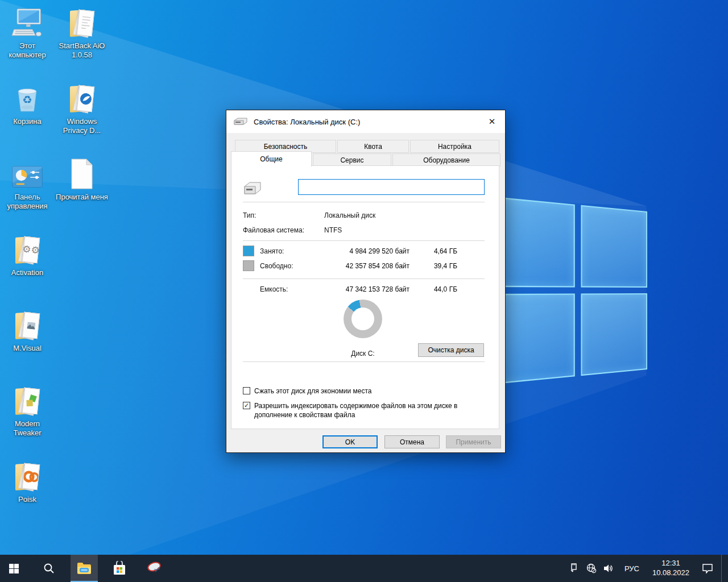  What do you see at coordinates (473, 442) in the screenshot?
I see `apply-button: Применить` at bounding box center [473, 442].